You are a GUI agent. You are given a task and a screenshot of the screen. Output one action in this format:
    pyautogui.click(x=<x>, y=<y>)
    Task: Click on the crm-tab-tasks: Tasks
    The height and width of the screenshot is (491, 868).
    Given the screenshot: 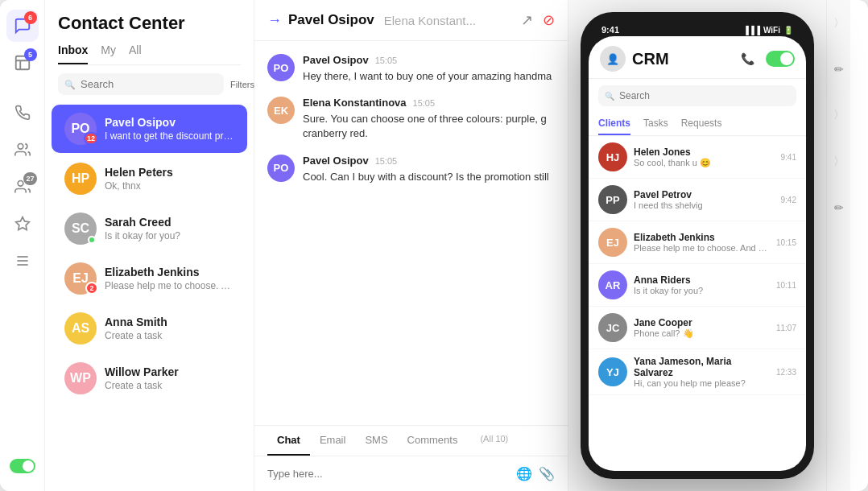 What is the action you would take?
    pyautogui.click(x=655, y=124)
    